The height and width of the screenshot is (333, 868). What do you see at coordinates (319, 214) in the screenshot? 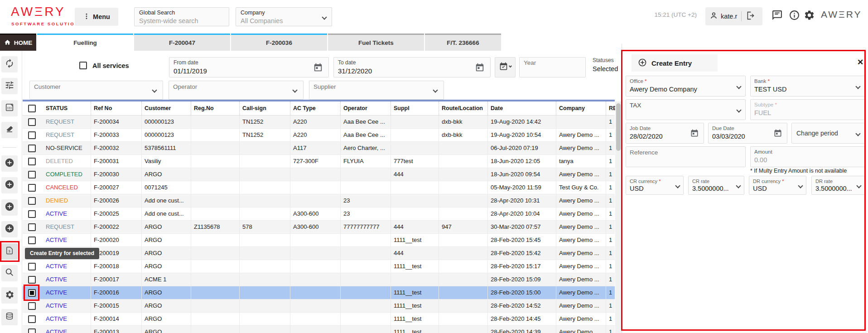
I see `table-row: ACTIVEF-200025Add one cust...A300-600232…` at bounding box center [319, 214].